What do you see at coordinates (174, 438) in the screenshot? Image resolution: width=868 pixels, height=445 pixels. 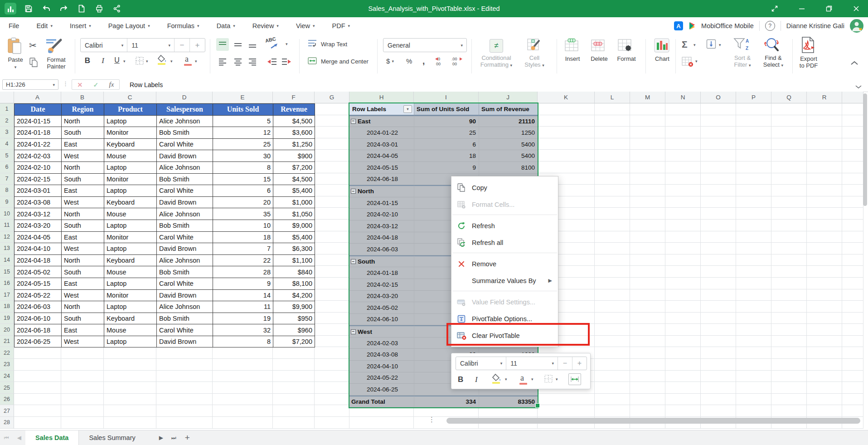 I see `last-sheet-icon: ⏭` at bounding box center [174, 438].